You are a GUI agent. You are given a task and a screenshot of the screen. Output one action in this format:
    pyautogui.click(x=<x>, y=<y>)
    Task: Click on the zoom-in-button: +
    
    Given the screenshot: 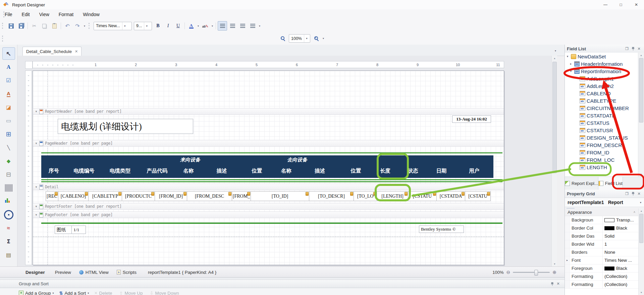 What is the action you would take?
    pyautogui.click(x=316, y=39)
    